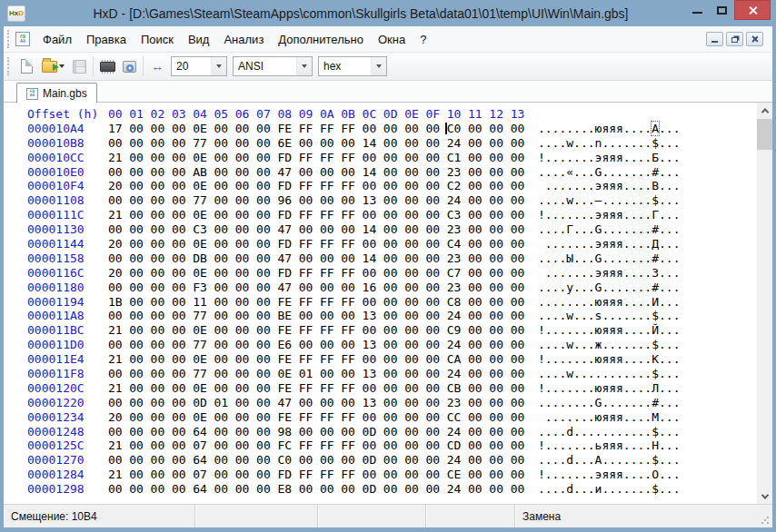 The height and width of the screenshot is (532, 776). I want to click on bytes-per-row-combobox: 20, so click(199, 66).